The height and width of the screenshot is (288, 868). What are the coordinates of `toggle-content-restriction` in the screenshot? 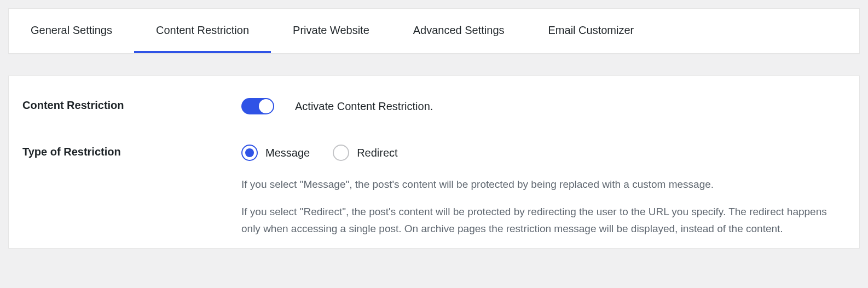 It's located at (258, 106).